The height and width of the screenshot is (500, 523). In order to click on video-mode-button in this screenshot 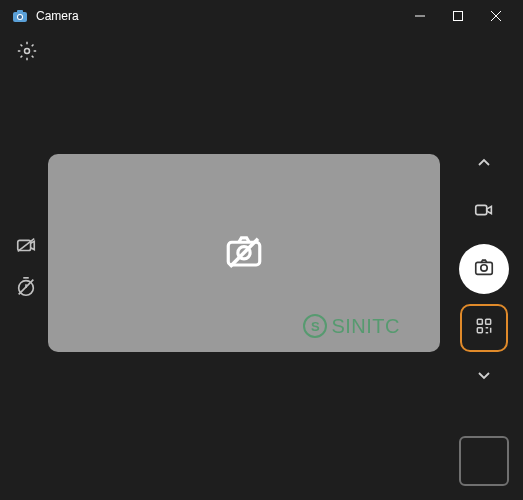, I will do `click(484, 212)`.